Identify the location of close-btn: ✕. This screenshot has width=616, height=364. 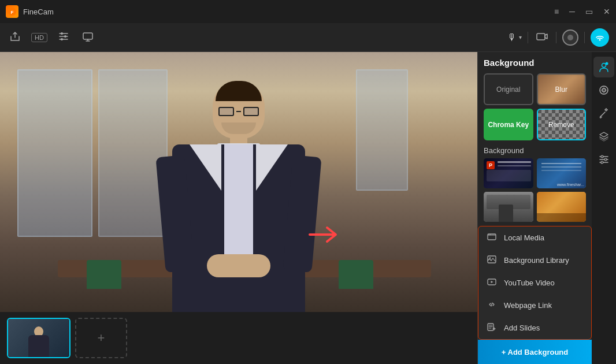
(607, 12).